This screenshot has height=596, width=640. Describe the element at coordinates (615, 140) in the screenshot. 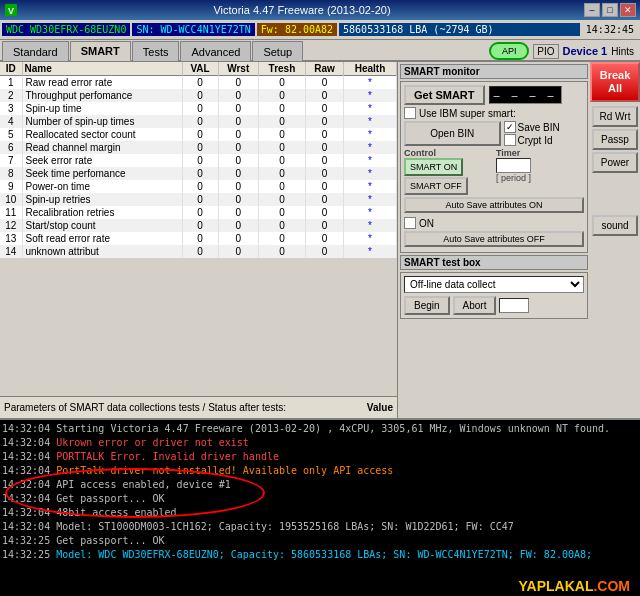

I see `passp-button: Passp` at that location.